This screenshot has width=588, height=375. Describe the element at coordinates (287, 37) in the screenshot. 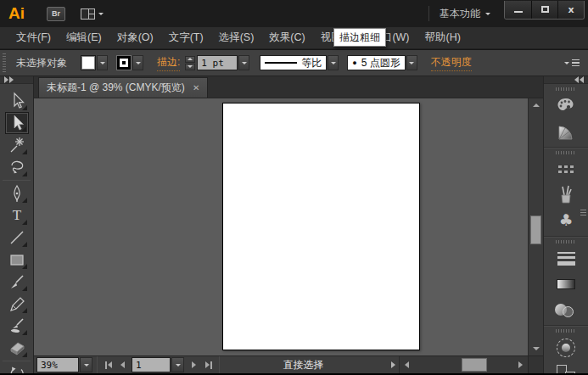

I see `menu-effect: 效果(C)` at that location.